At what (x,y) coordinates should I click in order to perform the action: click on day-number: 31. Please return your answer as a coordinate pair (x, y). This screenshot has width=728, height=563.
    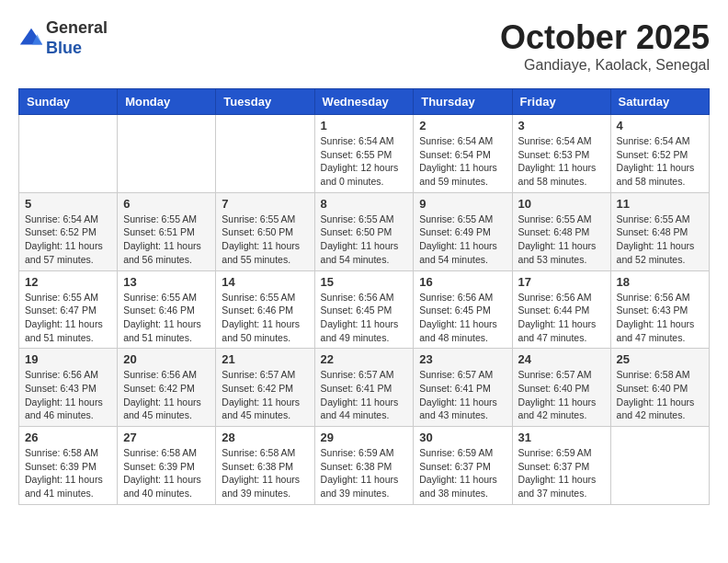
    Looking at the image, I should click on (562, 438).